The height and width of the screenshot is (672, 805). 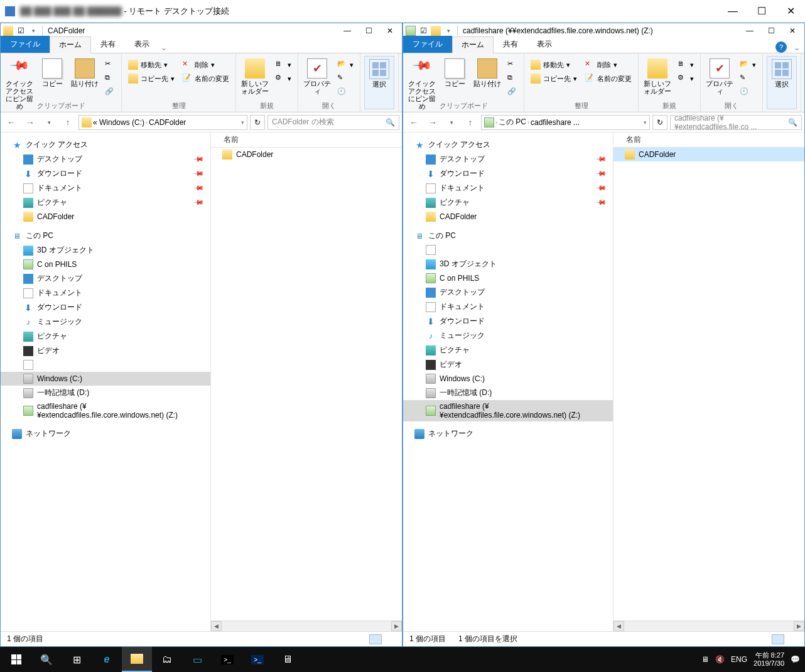 I want to click on nav-downloads: ⬇ダウンロード📌, so click(x=508, y=173).